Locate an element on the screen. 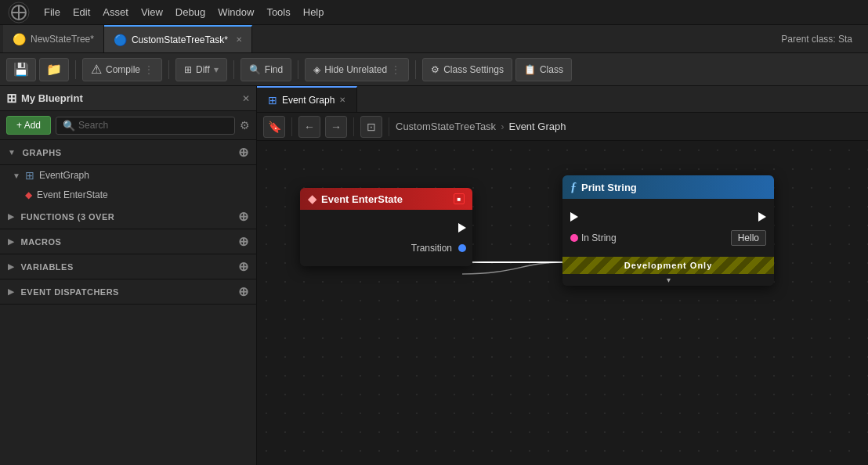 The height and width of the screenshot is (465, 868). hide-unrelated-icon: ◈ is located at coordinates (316, 70).